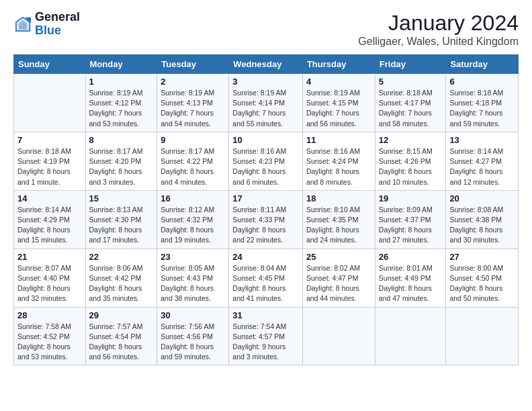 The image size is (532, 411). What do you see at coordinates (266, 226) in the screenshot?
I see `day-info: Sunrise: 8:11 AM Sunset: 4:33 PM Dayligh…` at bounding box center [266, 226].